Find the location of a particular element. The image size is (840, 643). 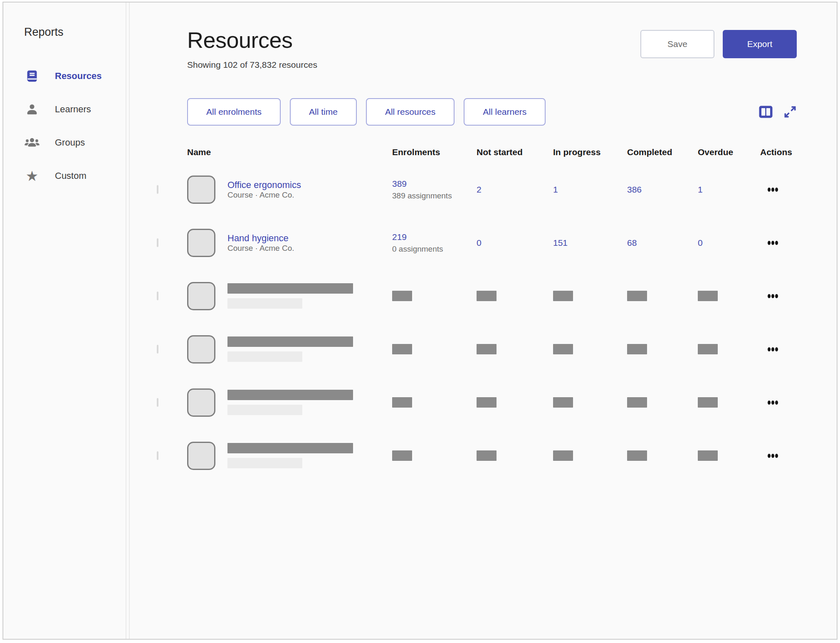

star-icon: ★ is located at coordinates (32, 176).